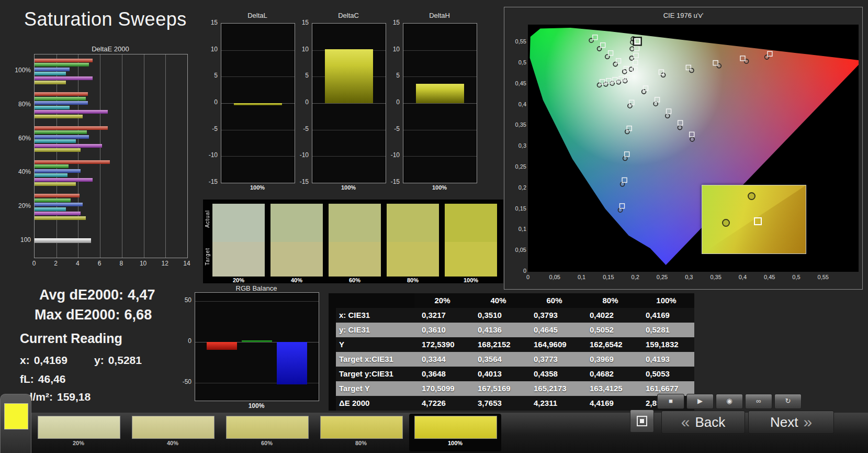 Image resolution: width=868 pixels, height=453 pixels. Describe the element at coordinates (392, 102) in the screenshot. I see `mini-y-tick: 0` at that location.